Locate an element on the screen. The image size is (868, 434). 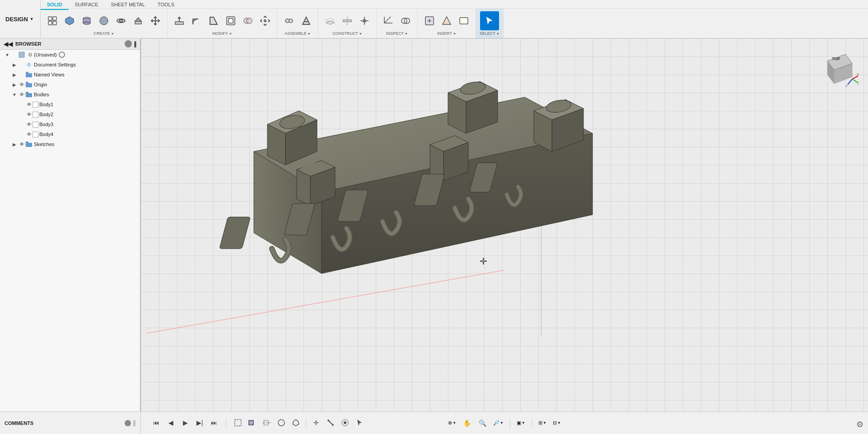
insert-mesh-button is located at coordinates (429, 21).